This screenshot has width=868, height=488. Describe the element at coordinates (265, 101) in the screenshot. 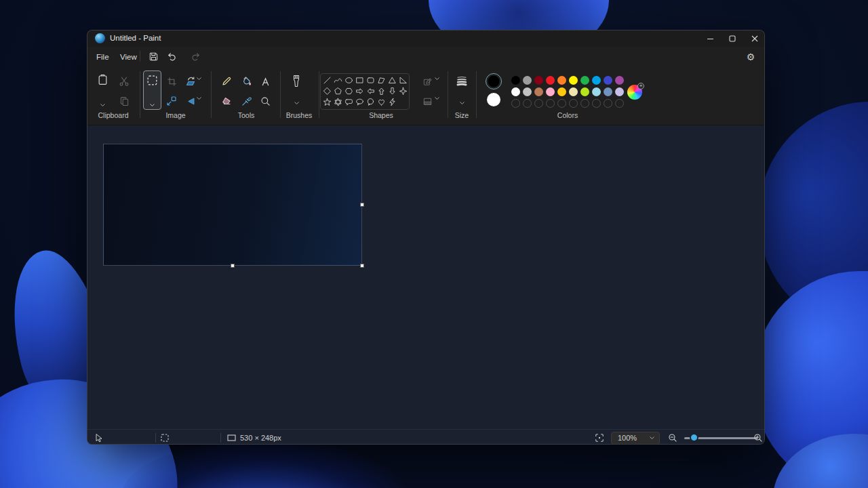

I see `magnifier-tool-button` at that location.